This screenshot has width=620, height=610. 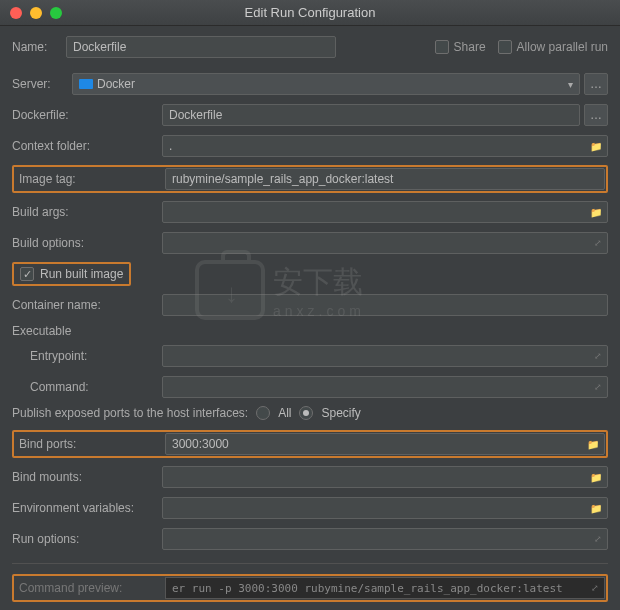 What do you see at coordinates (371, 115) in the screenshot?
I see `dockerfile-input: Dockerfile` at bounding box center [371, 115].